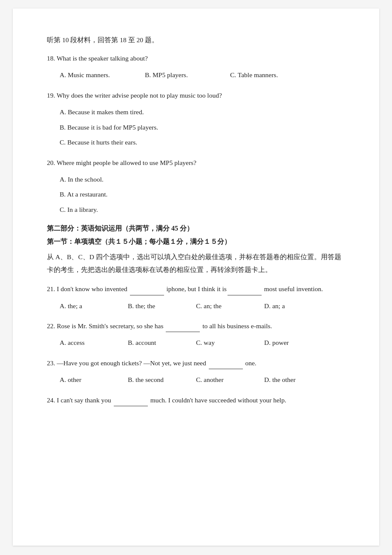  What do you see at coordinates (298, 306) in the screenshot?
I see `q21-option-d: D. an; a` at bounding box center [298, 306].